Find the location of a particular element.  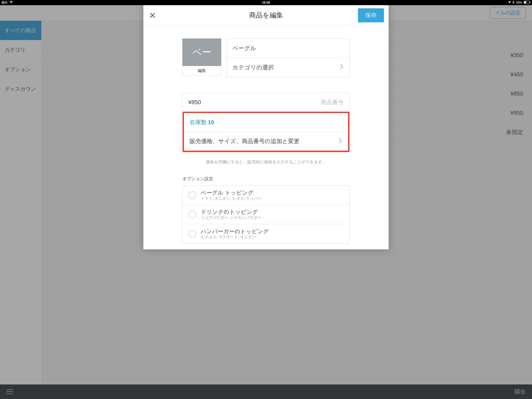

clock: 16:58 is located at coordinates (266, 3).